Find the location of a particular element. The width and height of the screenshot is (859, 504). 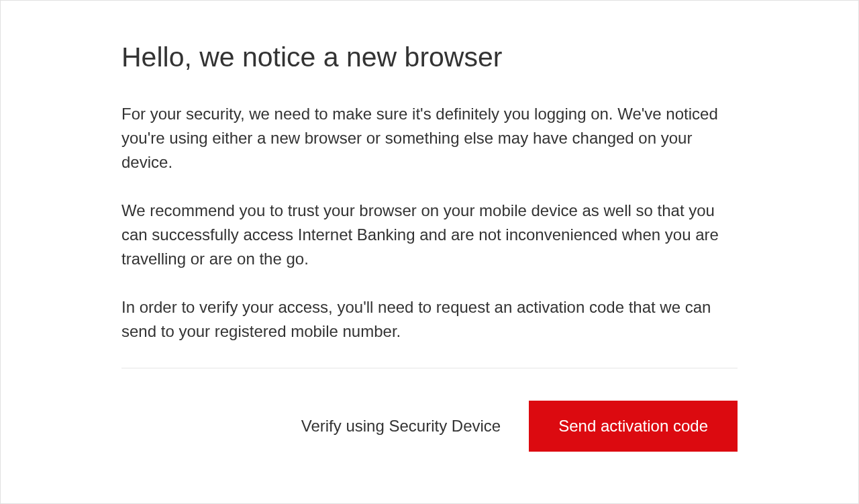

action-row: Verify using Security Device Send activa… is located at coordinates (430, 426).